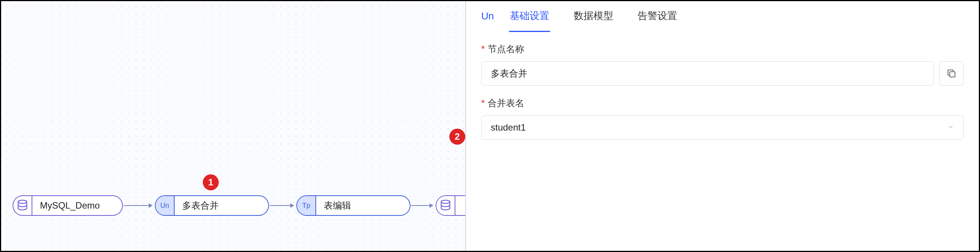 The height and width of the screenshot is (252, 980). What do you see at coordinates (722, 64) in the screenshot?
I see `field-node-name: * 节点名称` at bounding box center [722, 64].